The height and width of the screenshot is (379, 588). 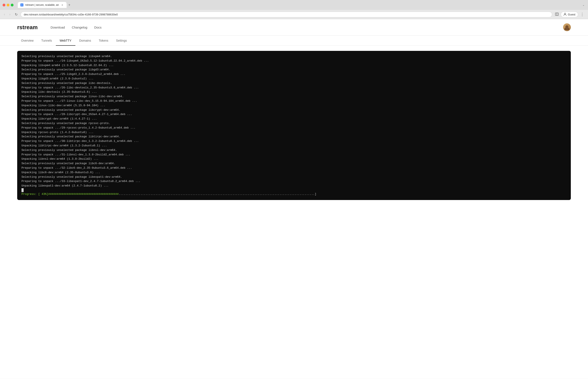 What do you see at coordinates (4, 5) in the screenshot?
I see `close-button` at bounding box center [4, 5].